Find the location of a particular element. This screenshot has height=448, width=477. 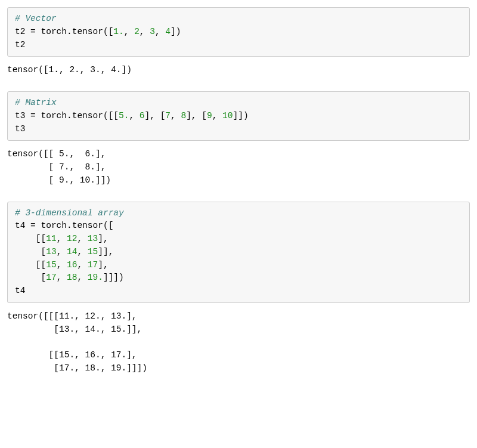

code-number: 7 is located at coordinates (168, 116).